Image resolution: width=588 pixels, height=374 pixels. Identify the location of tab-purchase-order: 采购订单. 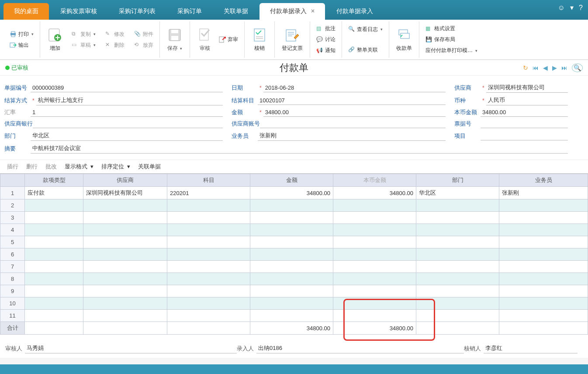
(190, 11).